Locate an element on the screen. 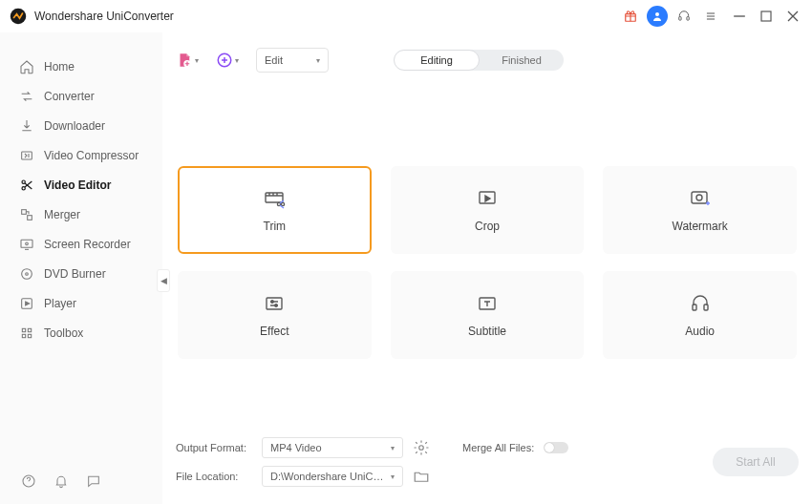  toolbar: ▾ ▾ Edit ▾ Editing Finished is located at coordinates (487, 60).